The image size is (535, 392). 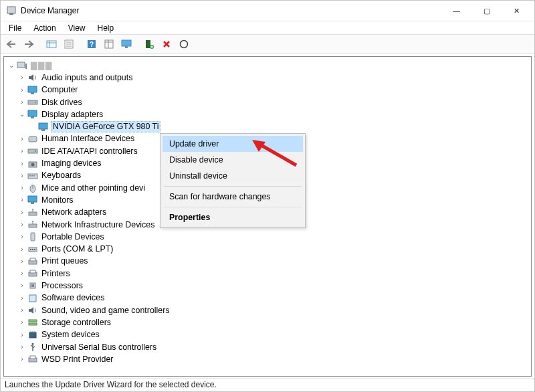 What do you see at coordinates (126, 44) in the screenshot?
I see `monitor-button` at bounding box center [126, 44].